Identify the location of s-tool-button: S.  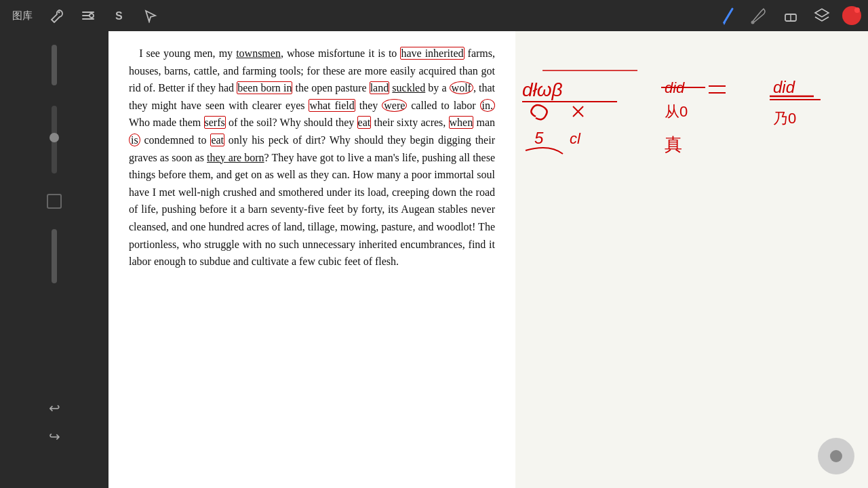
(119, 16).